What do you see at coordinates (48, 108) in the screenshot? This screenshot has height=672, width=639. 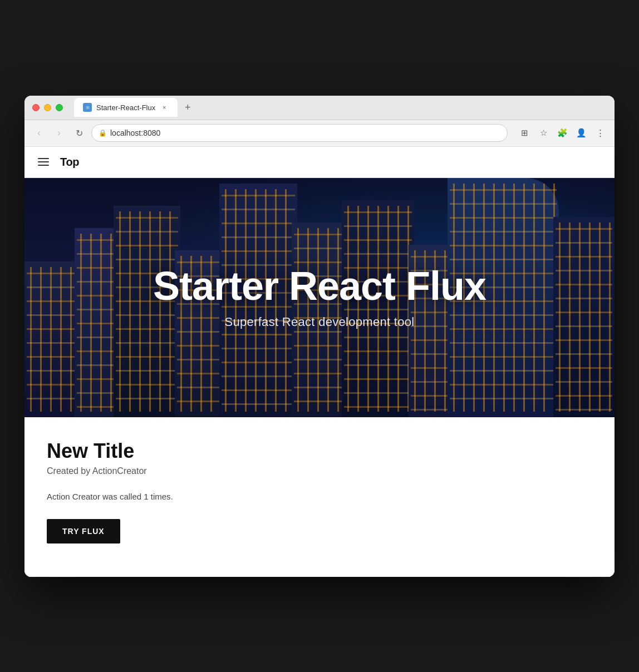 I see `traffic-lights` at bounding box center [48, 108].